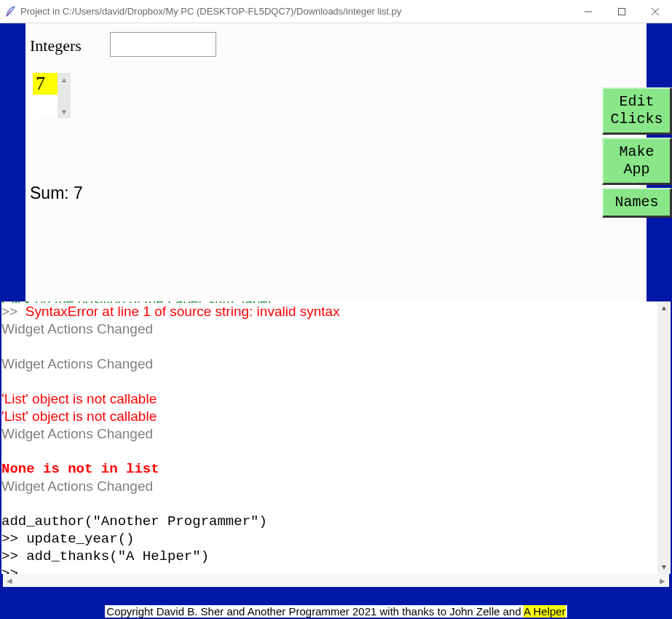  I want to click on copyright-prefix: Copyright David B. Sher and Another Prog…, so click(315, 612).